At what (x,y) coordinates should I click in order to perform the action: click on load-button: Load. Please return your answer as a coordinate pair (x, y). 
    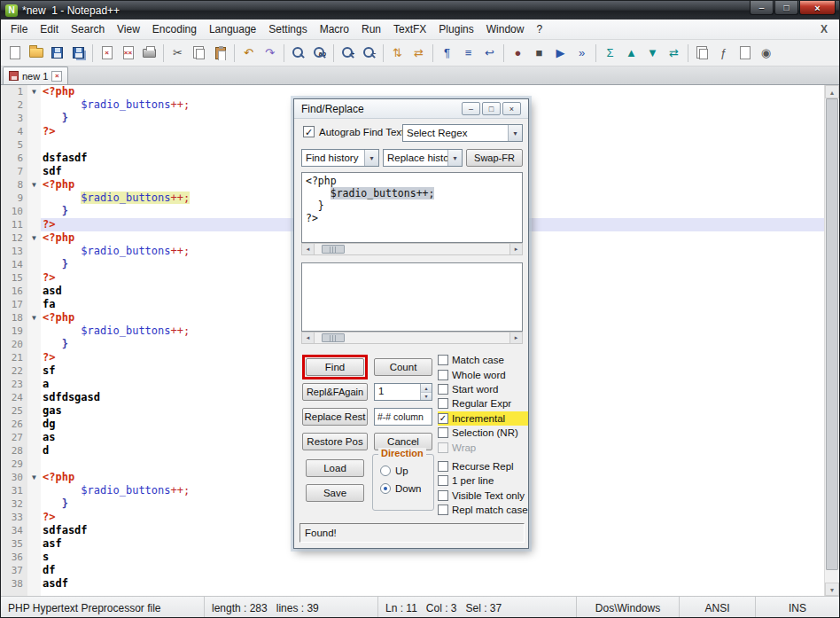
    Looking at the image, I should click on (335, 468).